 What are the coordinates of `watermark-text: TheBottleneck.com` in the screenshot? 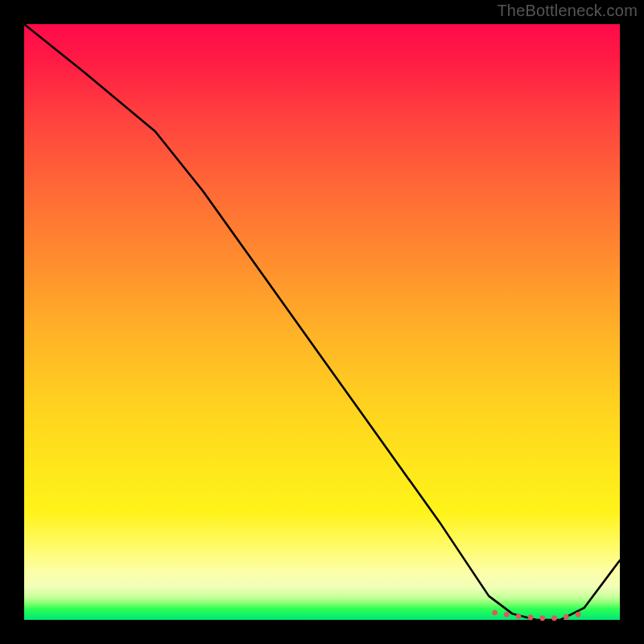 It's located at (567, 11).